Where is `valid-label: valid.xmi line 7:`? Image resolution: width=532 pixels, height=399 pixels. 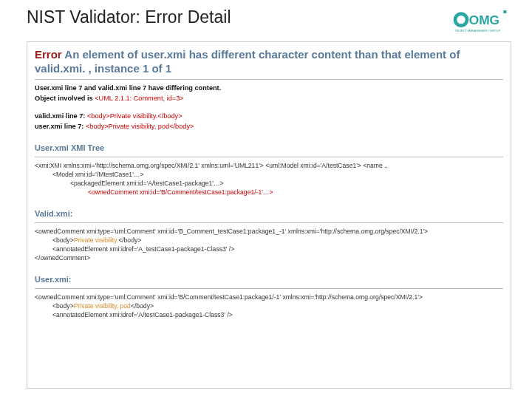 valid-label: valid.xmi line 7: is located at coordinates (61, 116).